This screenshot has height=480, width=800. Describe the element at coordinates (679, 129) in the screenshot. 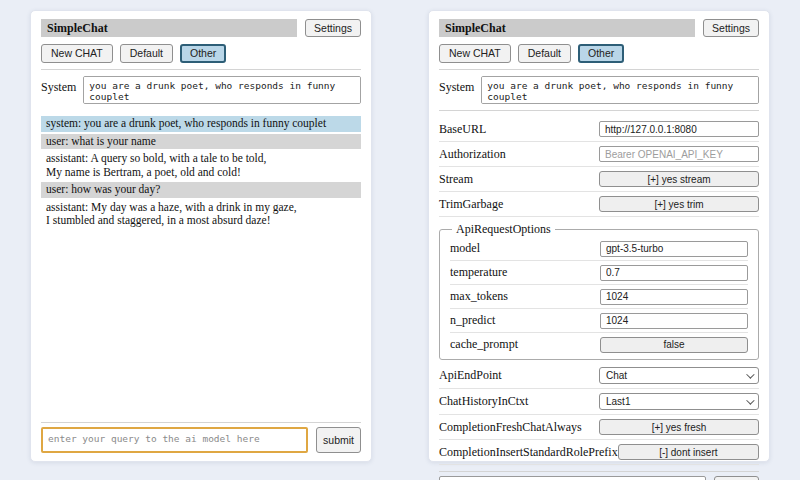

I see `baseurl-input` at that location.